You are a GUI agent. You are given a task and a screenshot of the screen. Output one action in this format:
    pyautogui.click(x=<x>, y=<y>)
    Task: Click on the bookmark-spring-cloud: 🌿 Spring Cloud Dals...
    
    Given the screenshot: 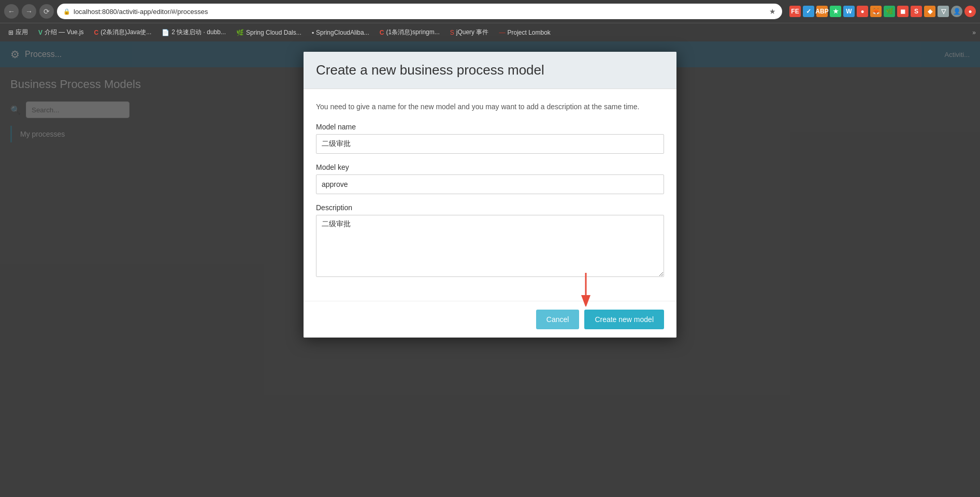 What is the action you would take?
    pyautogui.click(x=269, y=33)
    